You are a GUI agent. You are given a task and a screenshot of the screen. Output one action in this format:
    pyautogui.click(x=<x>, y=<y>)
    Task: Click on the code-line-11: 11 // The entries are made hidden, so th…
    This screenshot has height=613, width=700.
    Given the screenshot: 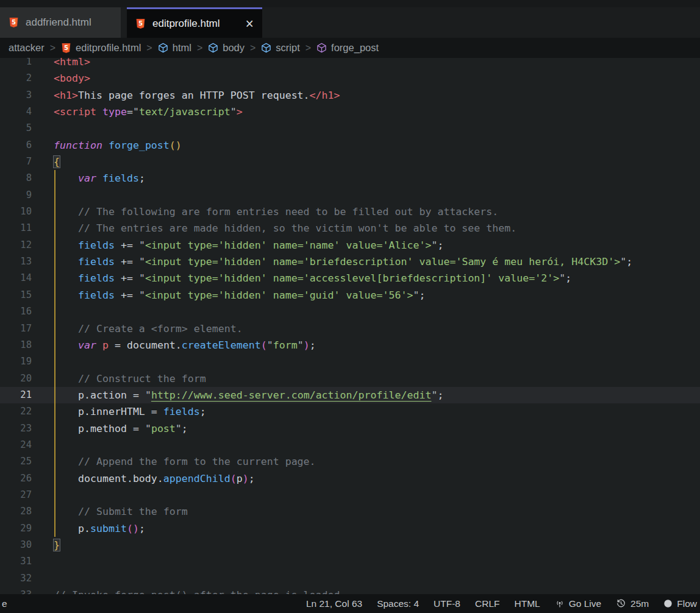 What is the action you would take?
    pyautogui.click(x=350, y=228)
    